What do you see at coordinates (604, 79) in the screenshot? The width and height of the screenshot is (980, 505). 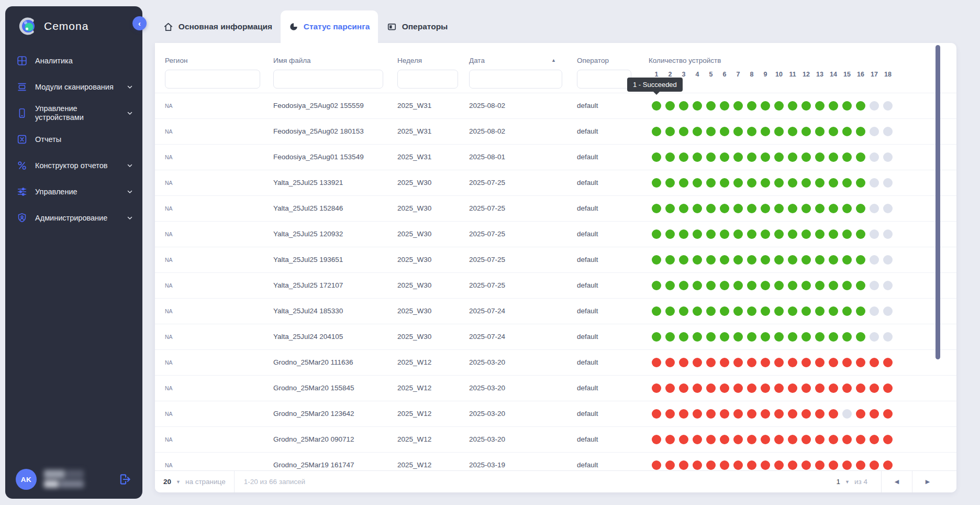 I see `filter-operator-input` at bounding box center [604, 79].